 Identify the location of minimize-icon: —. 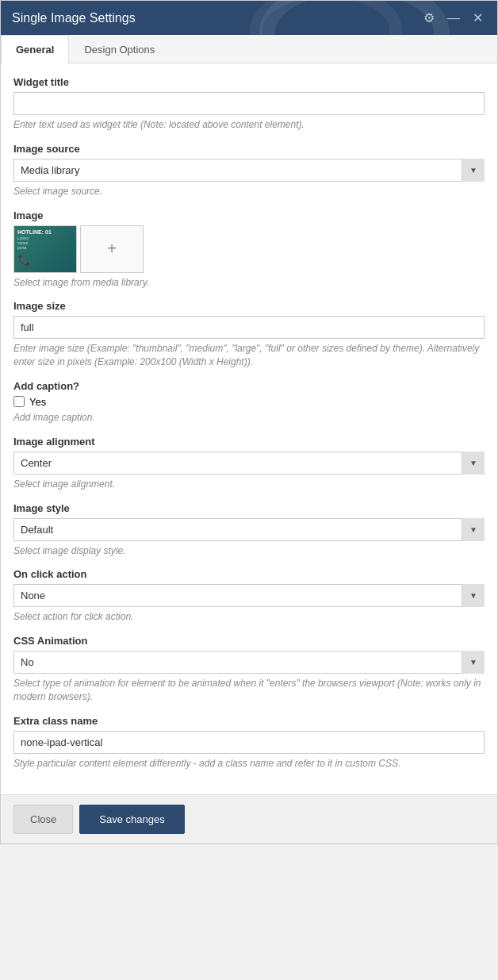
(454, 17).